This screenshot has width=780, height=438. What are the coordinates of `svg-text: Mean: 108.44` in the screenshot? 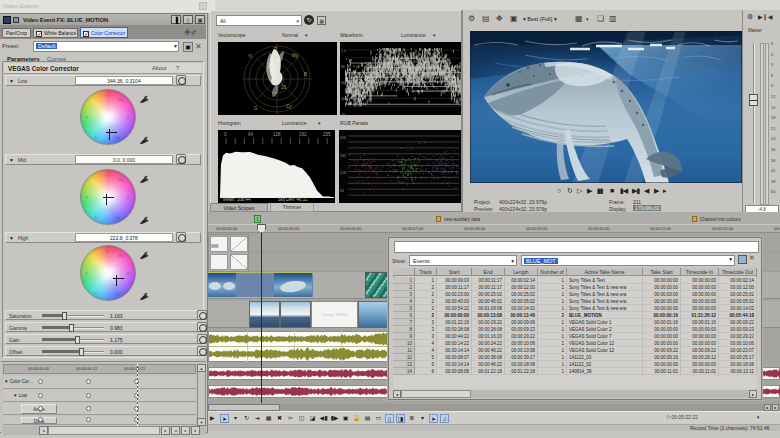 It's located at (237, 200).